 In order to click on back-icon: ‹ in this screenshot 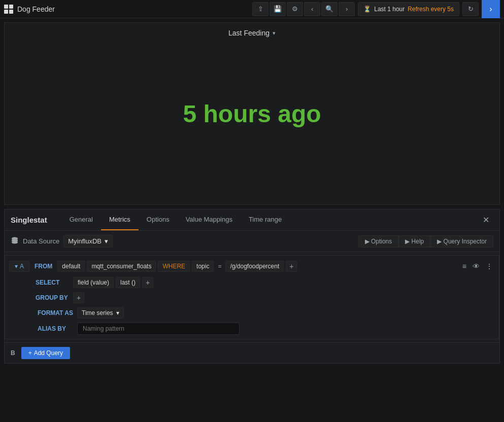, I will do `click(312, 9)`.